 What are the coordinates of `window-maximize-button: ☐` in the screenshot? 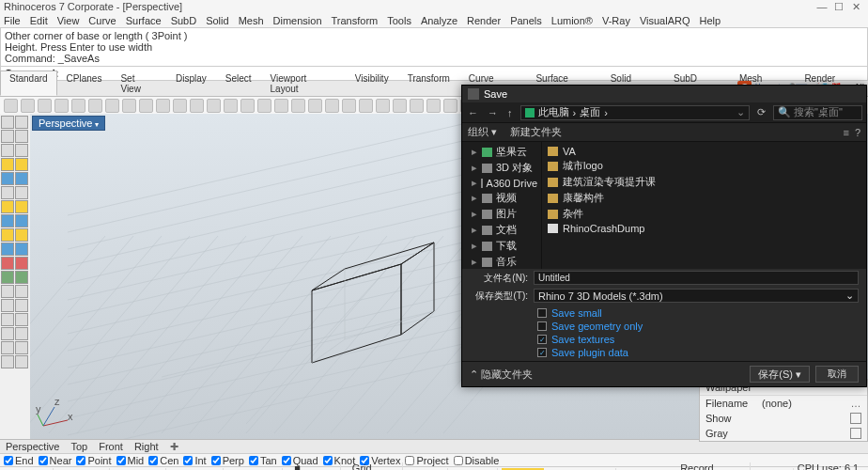 It's located at (839, 8).